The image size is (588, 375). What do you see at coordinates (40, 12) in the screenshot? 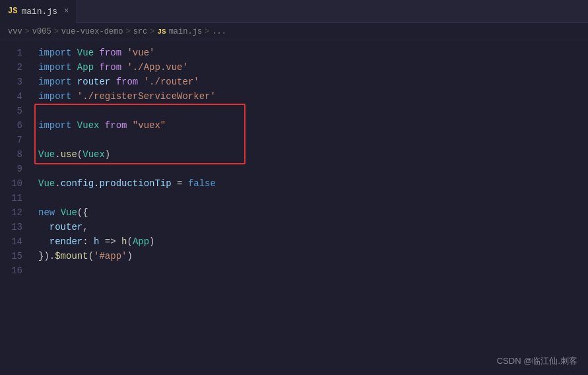
I see `tab-filename: main.js` at bounding box center [40, 12].